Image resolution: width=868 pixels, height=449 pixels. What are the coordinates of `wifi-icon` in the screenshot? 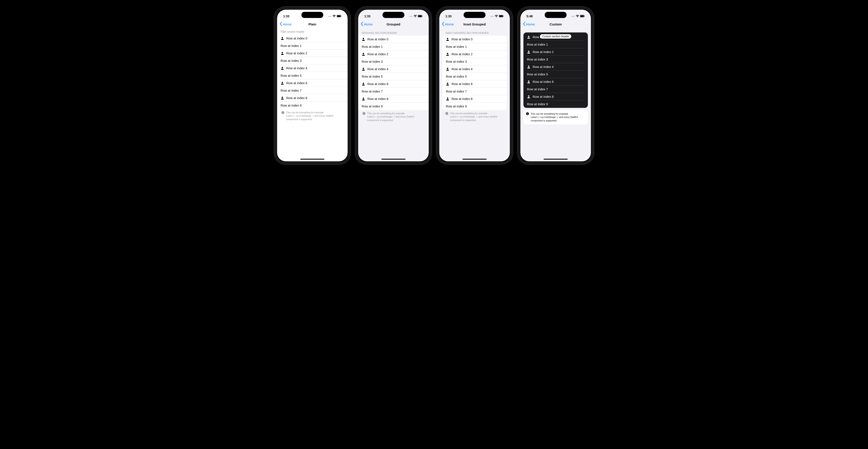 It's located at (415, 16).